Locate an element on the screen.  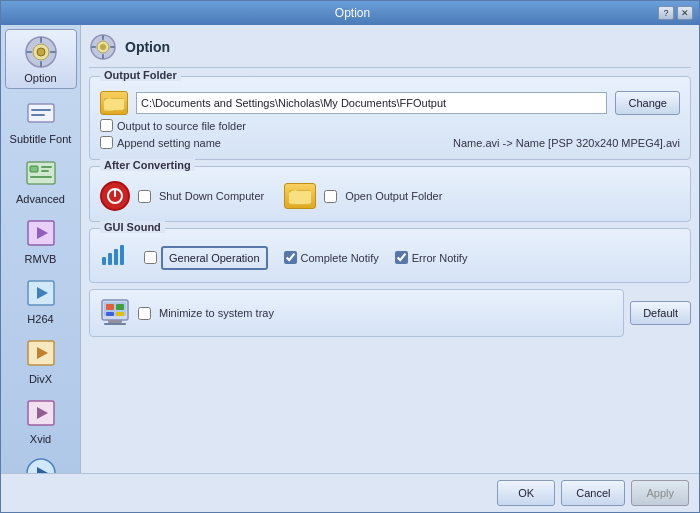
error-notify-item: Error Notify is located at coordinates (432, 258).